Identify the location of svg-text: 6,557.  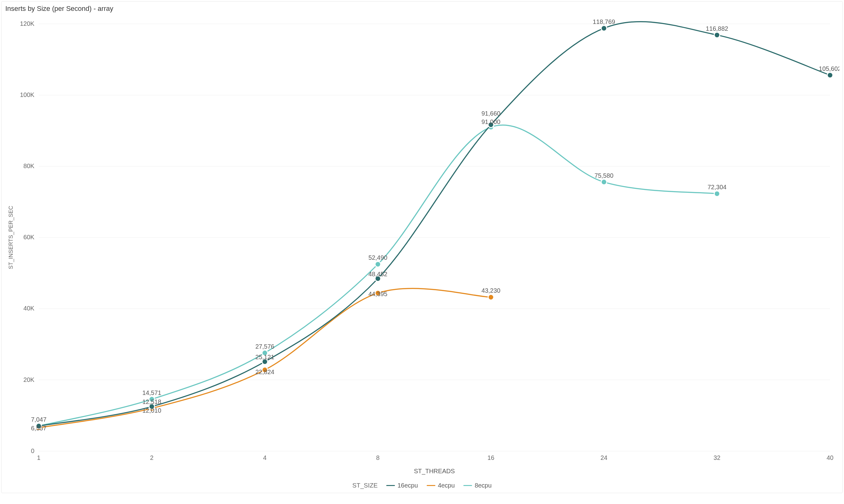
(39, 428).